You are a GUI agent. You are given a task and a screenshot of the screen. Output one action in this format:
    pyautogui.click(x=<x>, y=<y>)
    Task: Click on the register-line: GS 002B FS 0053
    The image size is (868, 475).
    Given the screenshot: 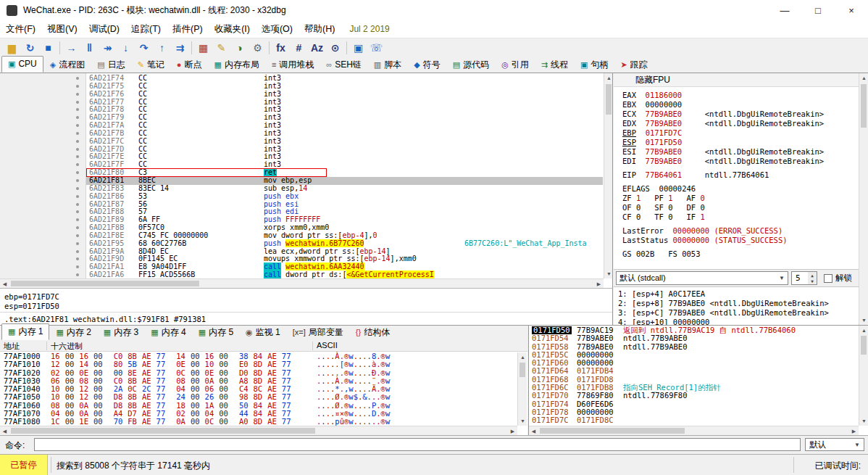 What is the action you would take?
    pyautogui.click(x=723, y=254)
    